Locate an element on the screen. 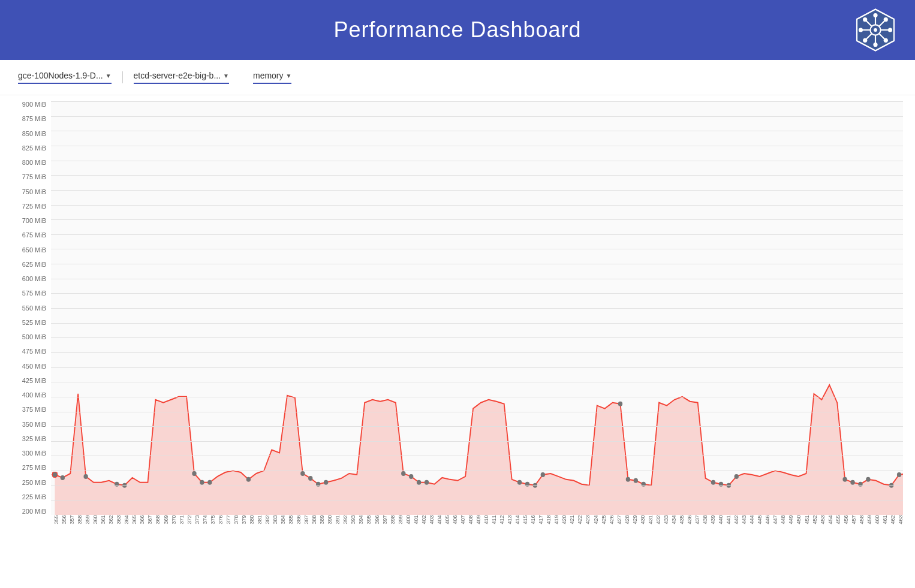 This screenshot has height=588, width=915. x-axis-label: 448 is located at coordinates (783, 519).